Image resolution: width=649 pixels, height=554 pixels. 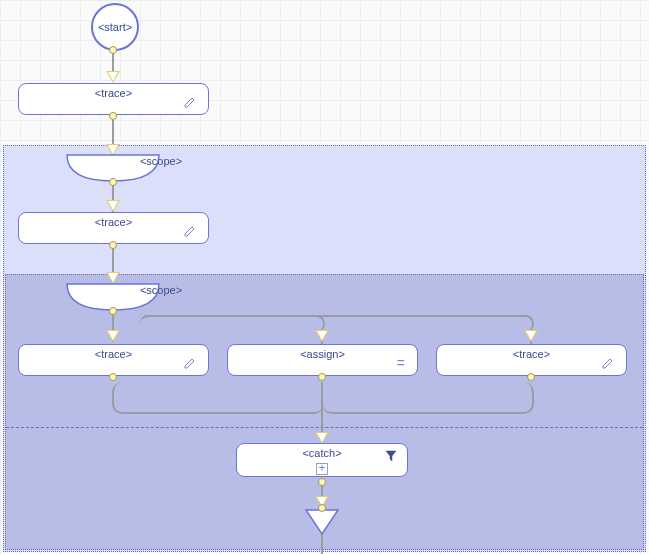 I want to click on expand-plus-icon: +, so click(x=322, y=469).